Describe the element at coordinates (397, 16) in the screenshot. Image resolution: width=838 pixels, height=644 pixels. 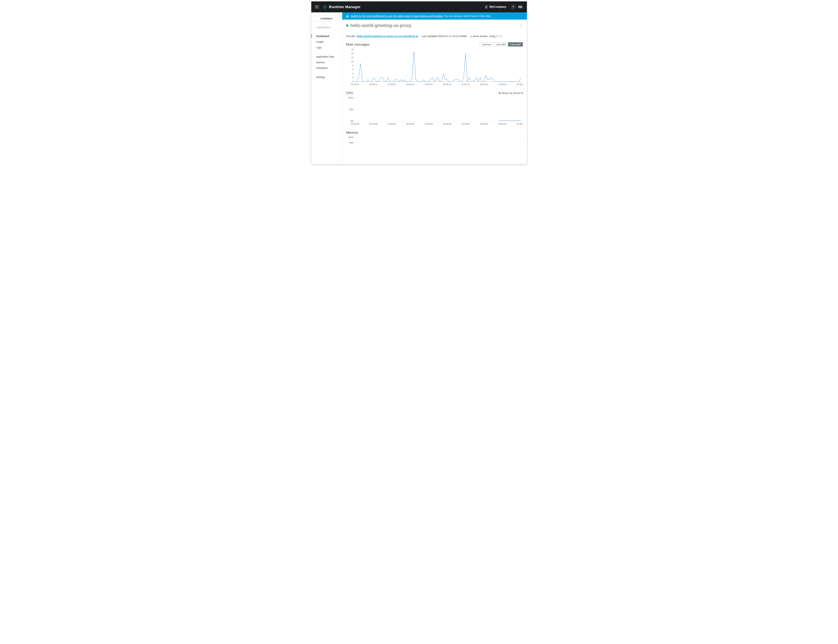
I see `banner-link: Switch to the new dashboard to use the w…` at that location.